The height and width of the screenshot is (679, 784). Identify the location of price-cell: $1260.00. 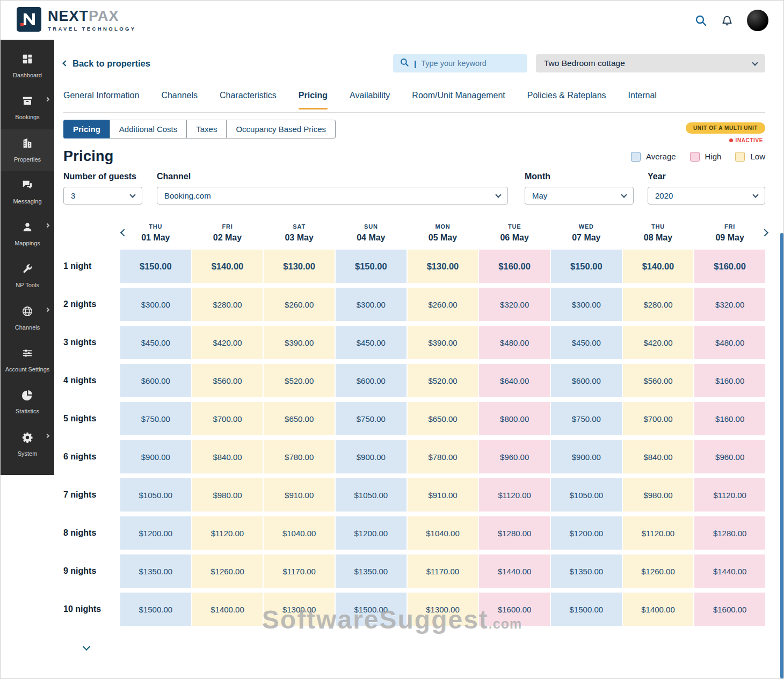
(228, 571).